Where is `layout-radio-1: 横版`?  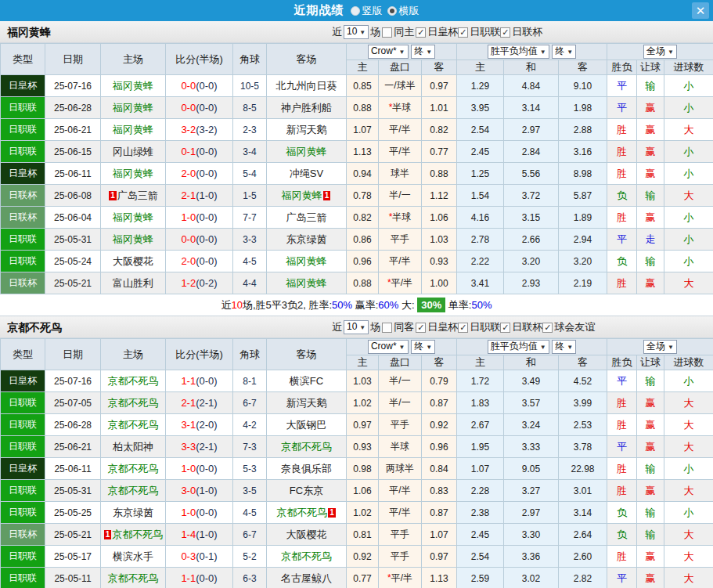 layout-radio-1: 横版 is located at coordinates (404, 11).